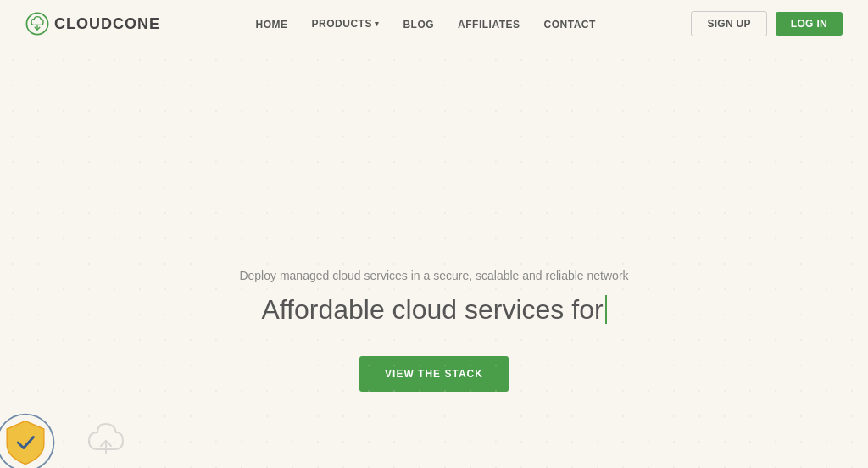  Describe the element at coordinates (346, 24) in the screenshot. I see `nav-link-products: PRODUCTS ▾` at that location.